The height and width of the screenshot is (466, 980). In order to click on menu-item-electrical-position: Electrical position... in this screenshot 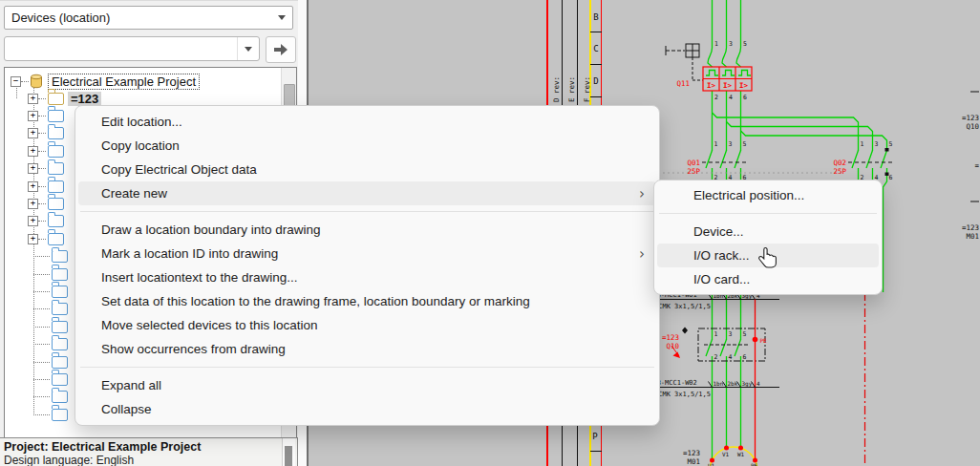, I will do `click(768, 195)`.